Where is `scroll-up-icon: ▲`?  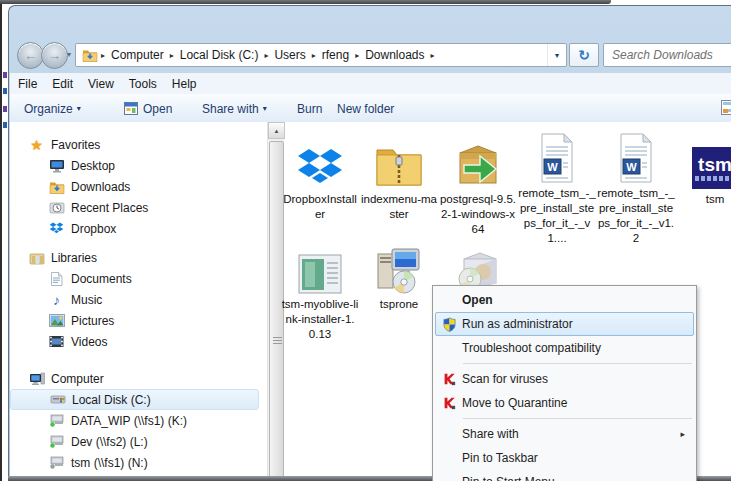
scroll-up-icon: ▲ is located at coordinates (277, 131).